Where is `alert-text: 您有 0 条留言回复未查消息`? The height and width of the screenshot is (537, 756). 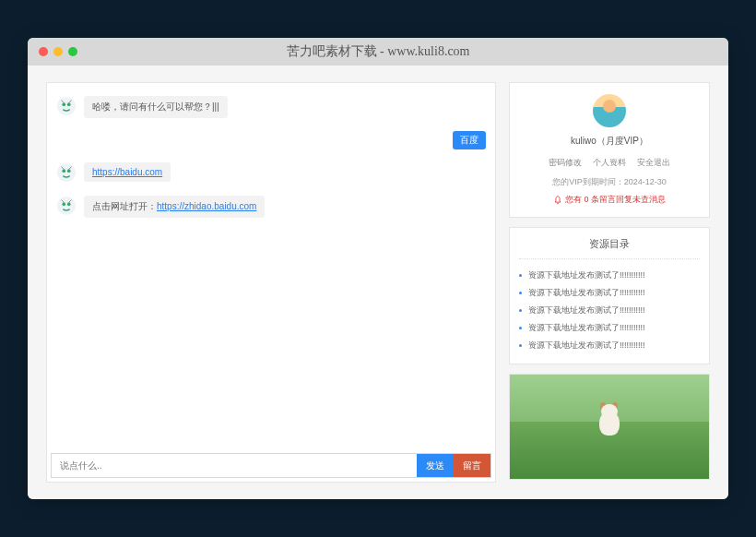 alert-text: 您有 0 条留言回复未查消息 is located at coordinates (616, 199).